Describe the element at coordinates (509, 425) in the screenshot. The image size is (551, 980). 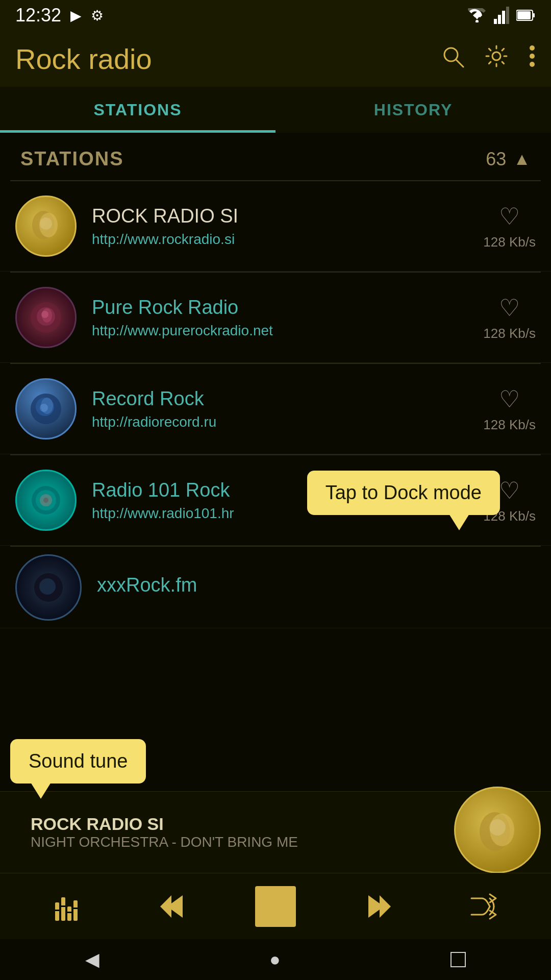
I see `bitrate-3: 128 Kb/s` at that location.